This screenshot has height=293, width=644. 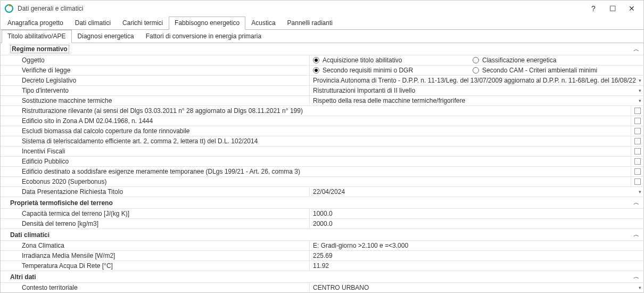 I want to click on section-climatici: Dati climatici ︿, so click(x=322, y=235).